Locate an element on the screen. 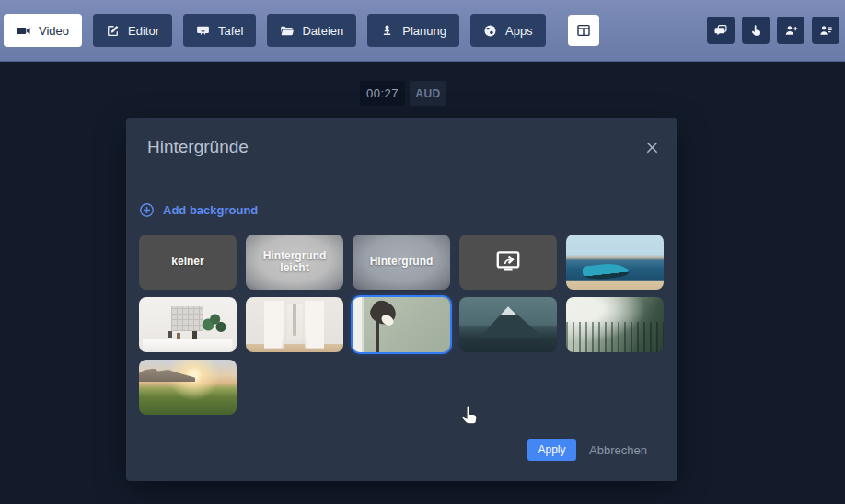 This screenshot has width=845, height=504. background-tile-hintergrund: Hintergrund is located at coordinates (401, 262).